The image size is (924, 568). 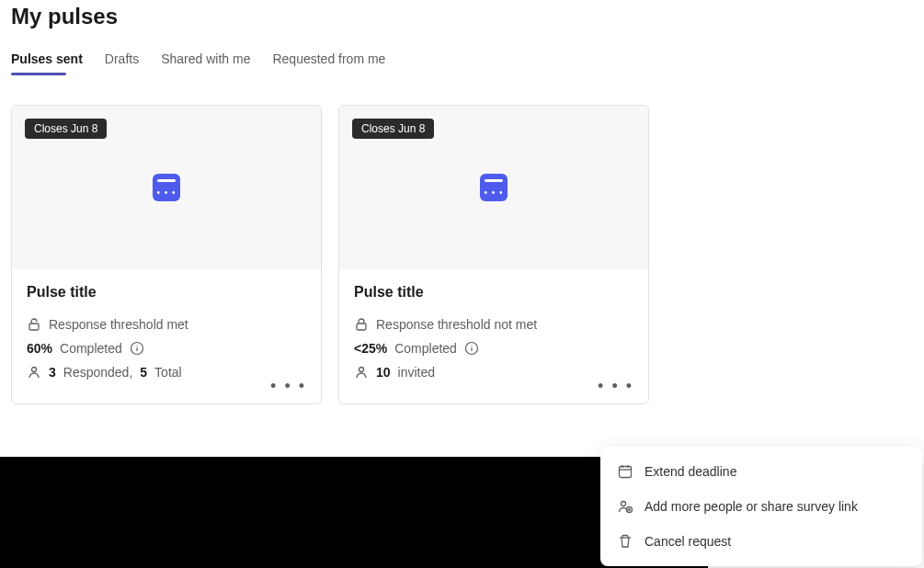 I want to click on calendar-icon, so click(x=625, y=471).